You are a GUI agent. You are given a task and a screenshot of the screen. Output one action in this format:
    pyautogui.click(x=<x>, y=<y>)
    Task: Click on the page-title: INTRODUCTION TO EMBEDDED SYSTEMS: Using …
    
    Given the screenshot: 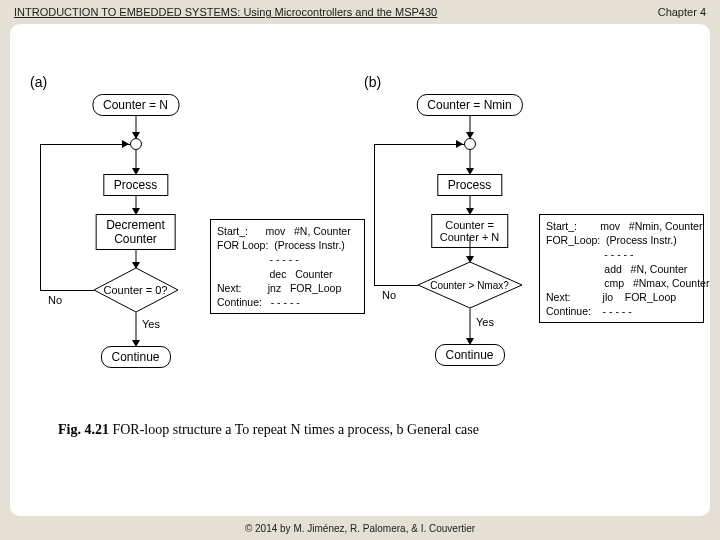 What is the action you would take?
    pyautogui.click(x=226, y=12)
    